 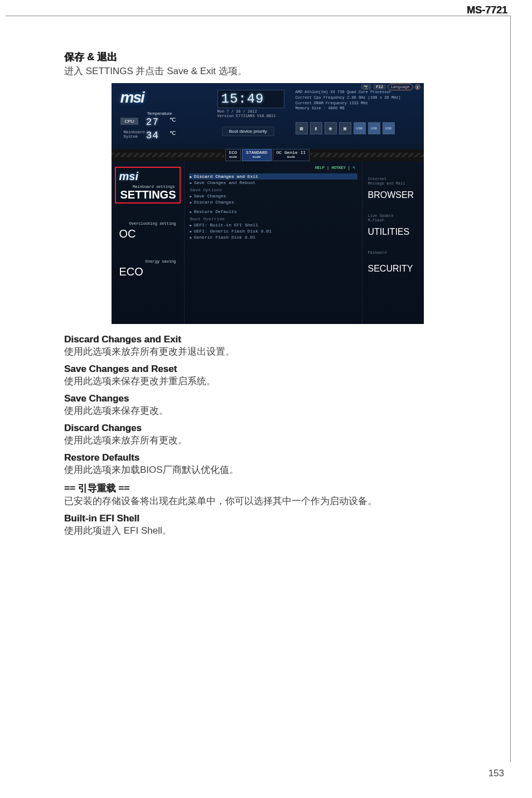 I want to click on description-text: 使用此选项来放弃所有更改。, so click(x=268, y=441).